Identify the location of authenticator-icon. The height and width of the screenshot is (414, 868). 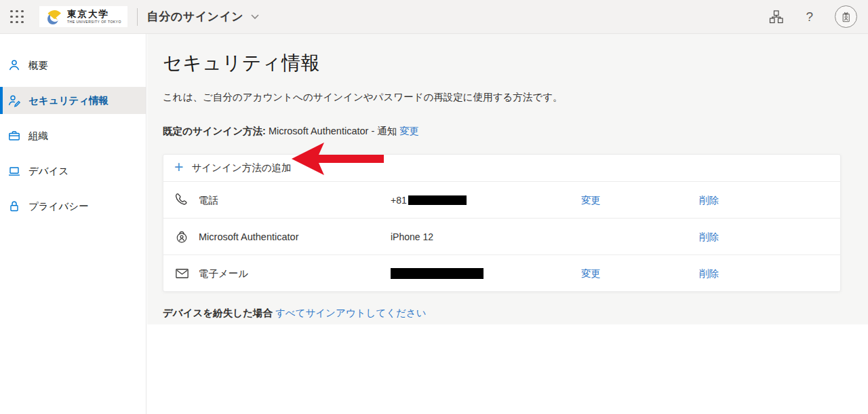
(182, 237).